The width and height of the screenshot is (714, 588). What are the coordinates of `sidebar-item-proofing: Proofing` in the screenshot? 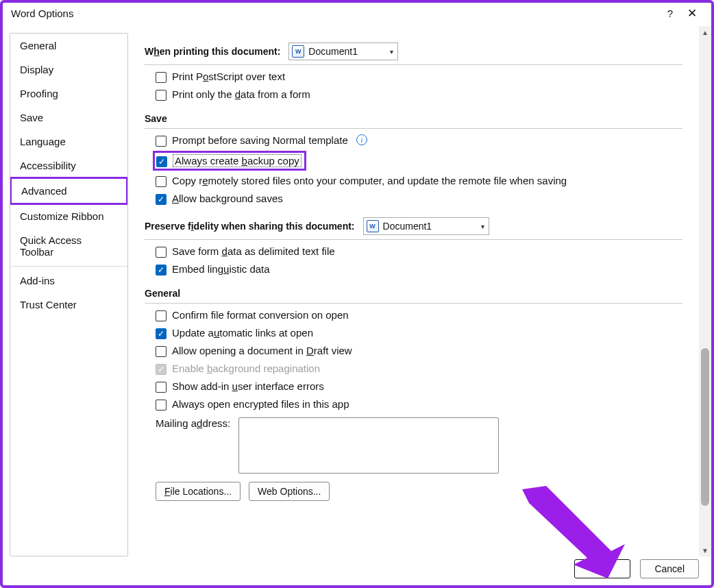 It's located at (69, 93).